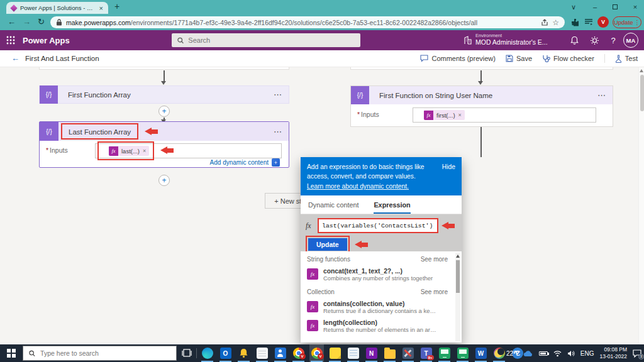 Image resolution: width=644 pixels, height=362 pixels. I want to click on browser-back-button: ←, so click(11, 21).